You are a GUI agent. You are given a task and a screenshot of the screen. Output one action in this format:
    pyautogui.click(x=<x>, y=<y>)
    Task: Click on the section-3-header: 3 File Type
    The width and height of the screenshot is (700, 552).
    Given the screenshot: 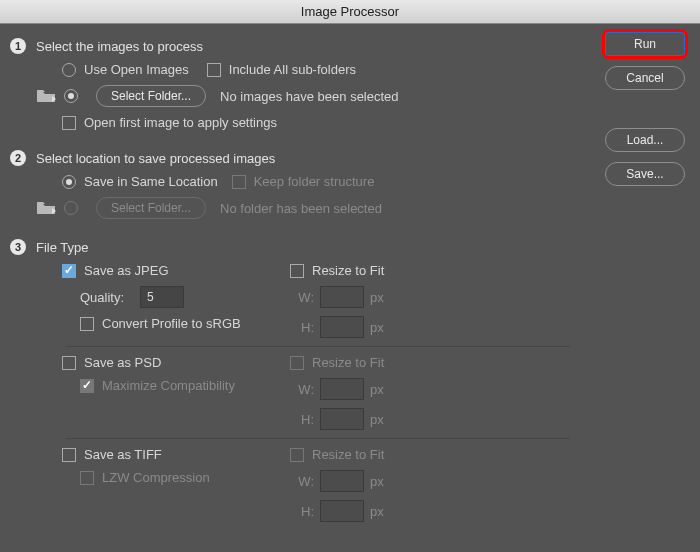 What is the action you would take?
    pyautogui.click(x=305, y=247)
    